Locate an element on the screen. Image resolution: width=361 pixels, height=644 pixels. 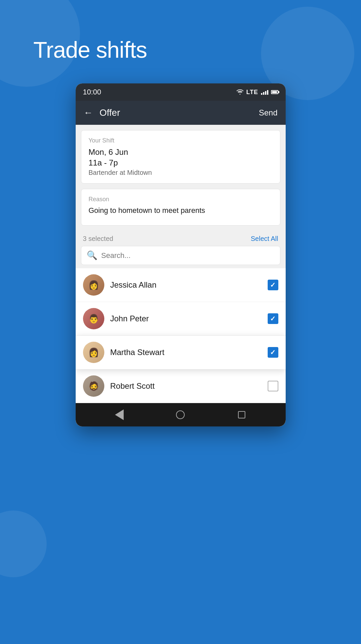
person-name: Jessica Allan is located at coordinates (186, 285).